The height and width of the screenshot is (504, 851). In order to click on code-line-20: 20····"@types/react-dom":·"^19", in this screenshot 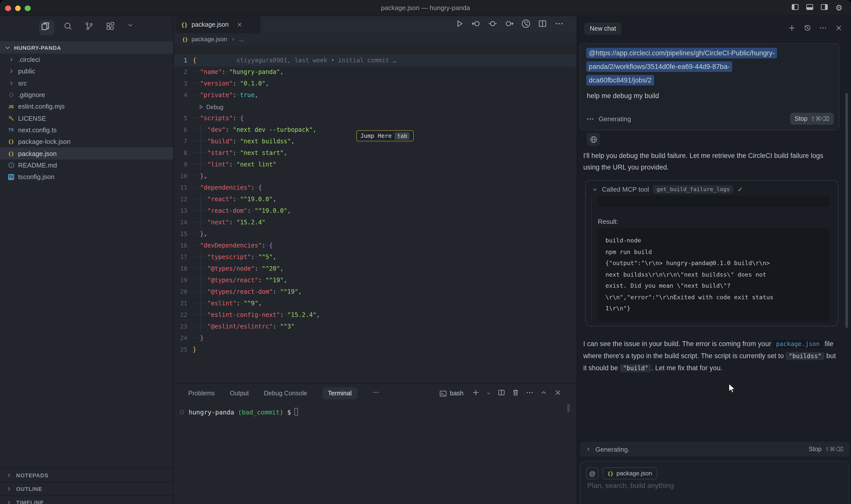, I will do `click(376, 292)`.